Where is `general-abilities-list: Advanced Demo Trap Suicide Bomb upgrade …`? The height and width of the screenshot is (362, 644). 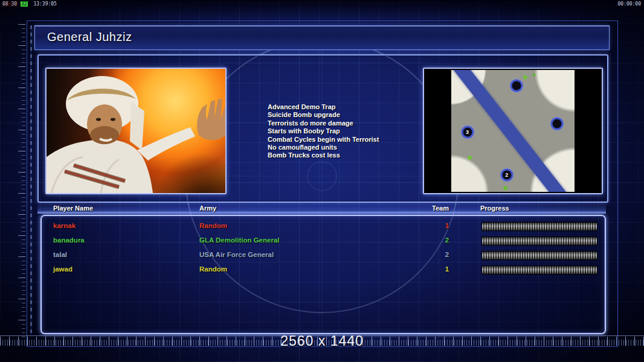
general-abilities-list: Advanced Demo Trap Suicide Bomb upgrade … is located at coordinates (343, 132).